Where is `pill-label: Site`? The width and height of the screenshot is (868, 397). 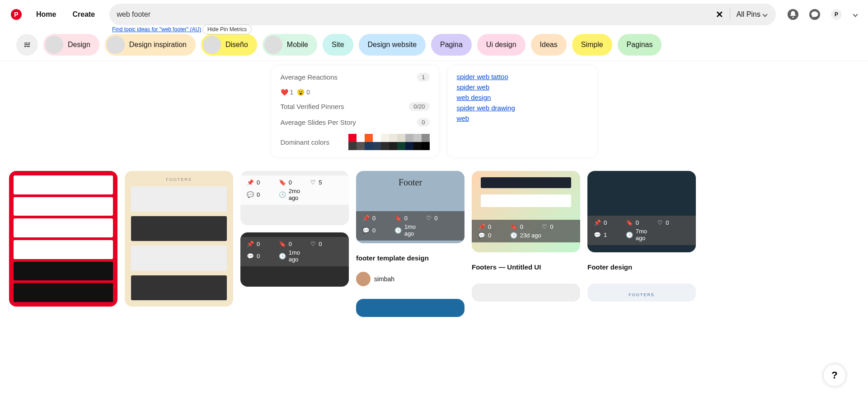
pill-label: Site is located at coordinates (338, 45).